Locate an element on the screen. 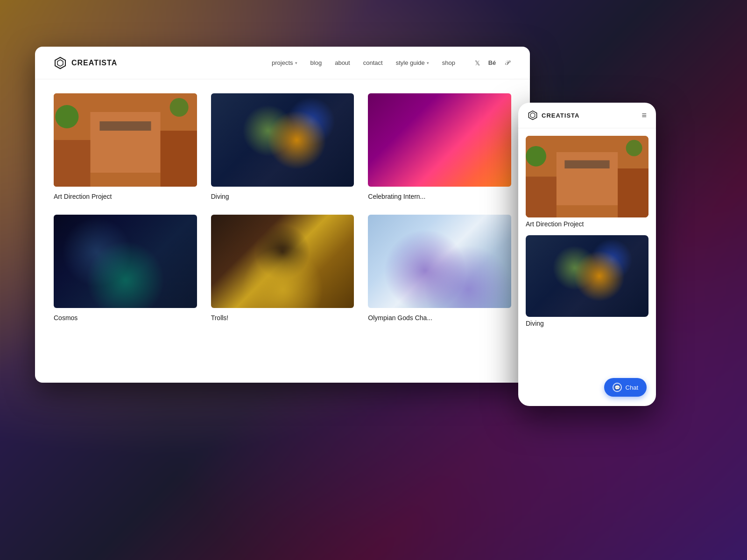 The image size is (747, 560). pinterest-icon: 𝒫 is located at coordinates (507, 63).